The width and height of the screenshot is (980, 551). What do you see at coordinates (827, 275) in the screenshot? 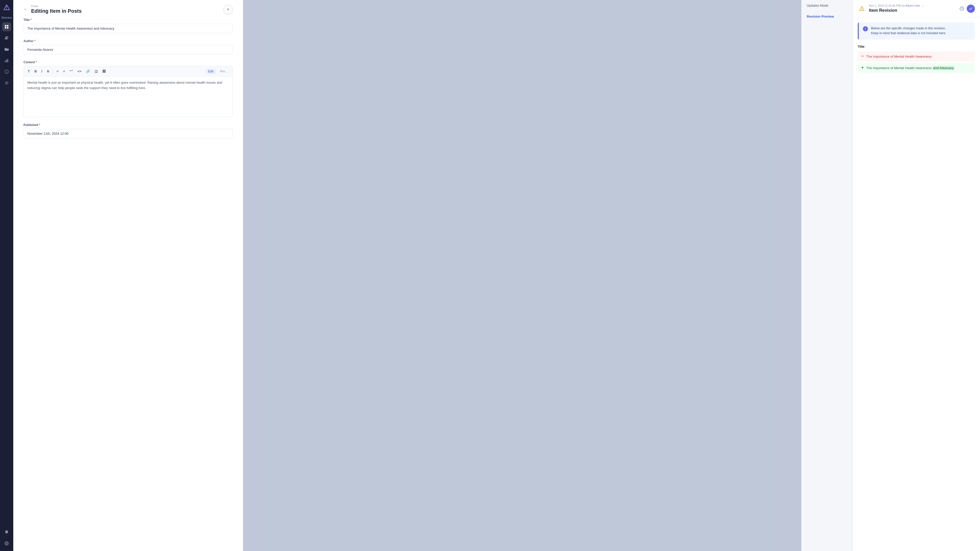
I see `revision-nav-panel: Updates Made Revision Preview` at bounding box center [827, 275].